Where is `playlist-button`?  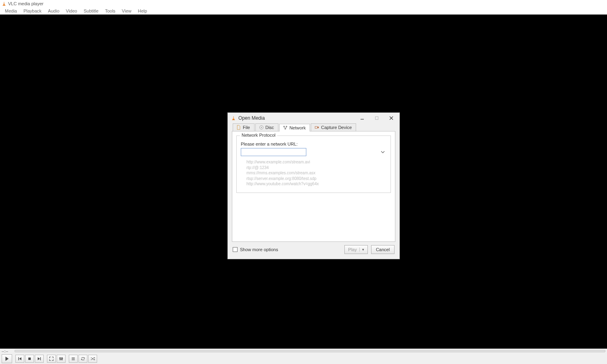 playlist-button is located at coordinates (73, 359).